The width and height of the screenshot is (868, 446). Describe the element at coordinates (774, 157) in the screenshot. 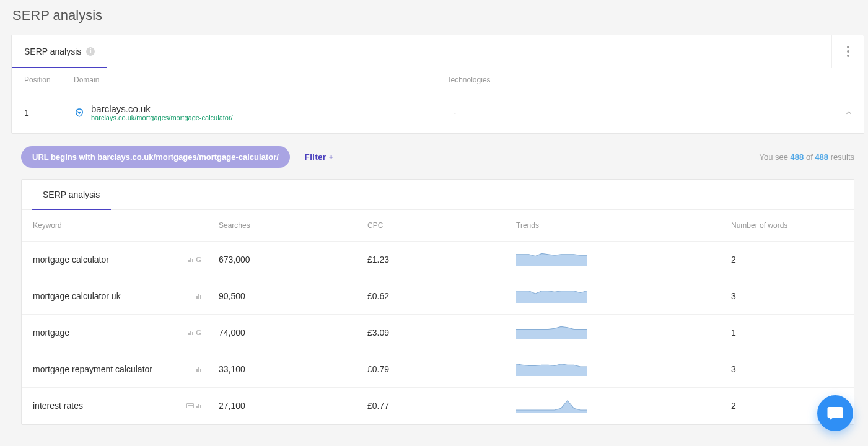

I see `results-prefix: You see` at that location.